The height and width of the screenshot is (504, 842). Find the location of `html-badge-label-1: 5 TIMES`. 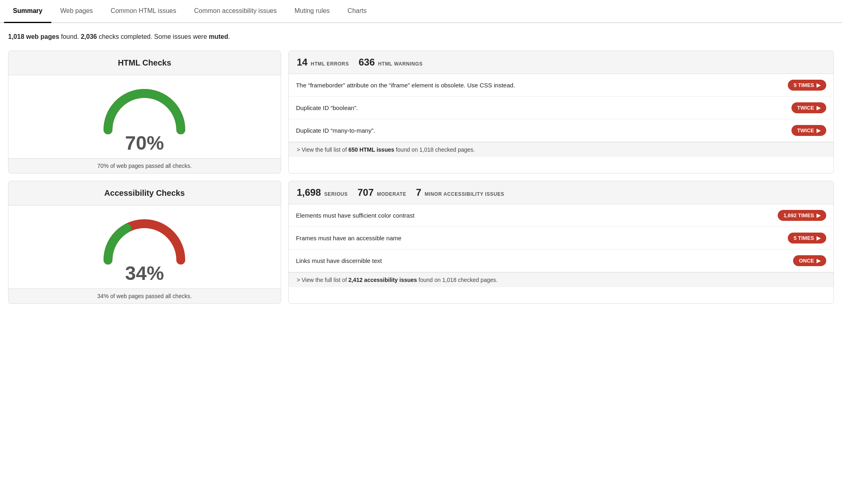

html-badge-label-1: 5 TIMES is located at coordinates (804, 85).